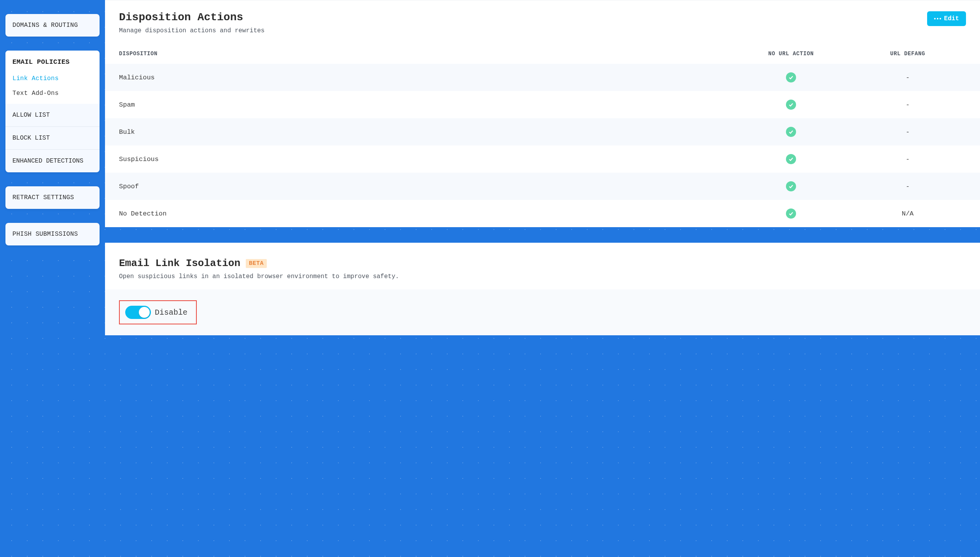  What do you see at coordinates (52, 79) in the screenshot?
I see `sidebar-sub-link-actions: Link Actions` at bounding box center [52, 79].